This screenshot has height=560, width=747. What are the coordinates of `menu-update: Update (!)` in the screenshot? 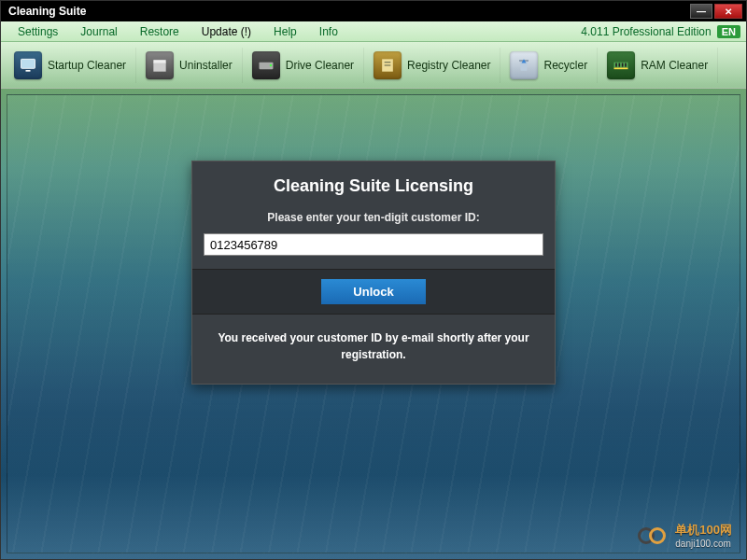 It's located at (226, 32).